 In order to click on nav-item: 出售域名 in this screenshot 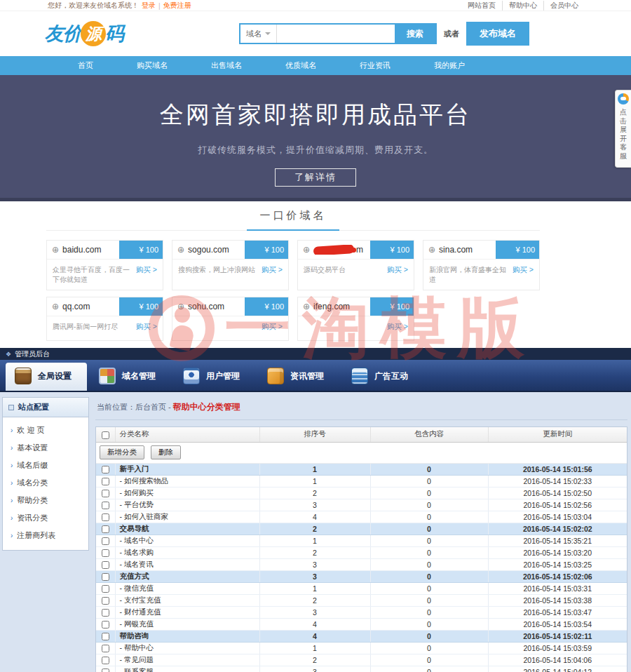, I will do `click(226, 66)`.